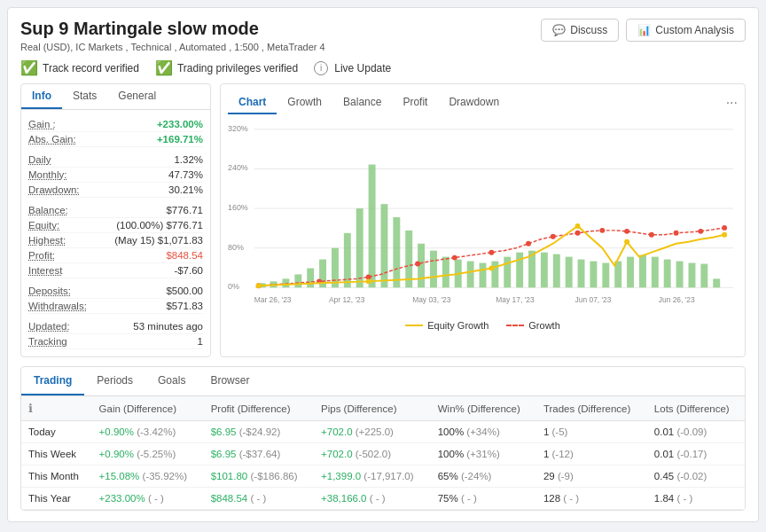 The image size is (766, 532). What do you see at coordinates (173, 28) in the screenshot?
I see `page-title: Sup 9 Martingale slow mode` at bounding box center [173, 28].